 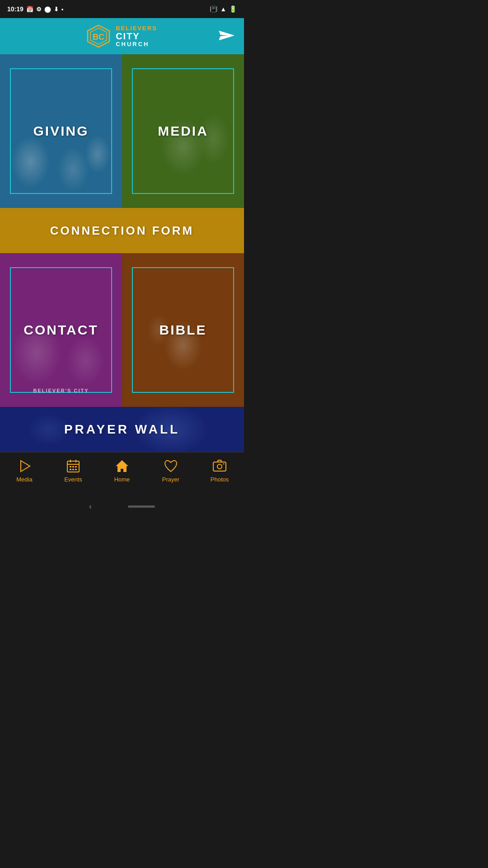 What do you see at coordinates (183, 131) in the screenshot?
I see `media-inner-box: MEDIA` at bounding box center [183, 131].